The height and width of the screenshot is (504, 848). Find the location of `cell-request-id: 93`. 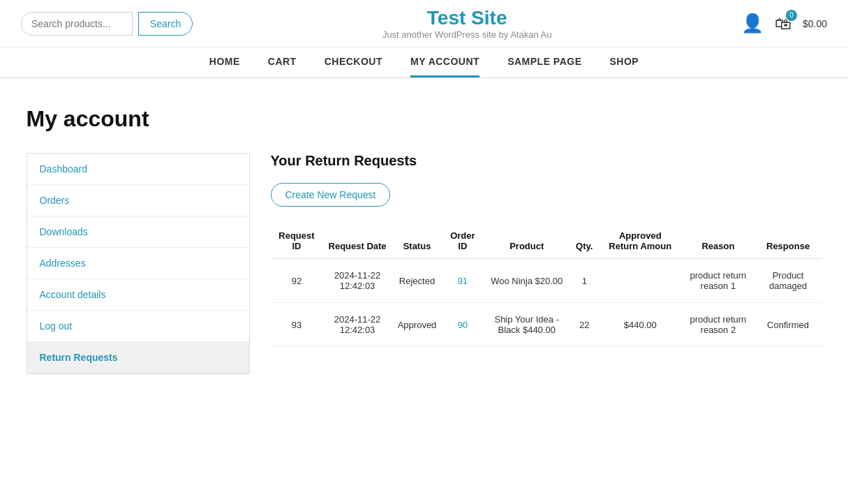

cell-request-id: 93 is located at coordinates (297, 325).